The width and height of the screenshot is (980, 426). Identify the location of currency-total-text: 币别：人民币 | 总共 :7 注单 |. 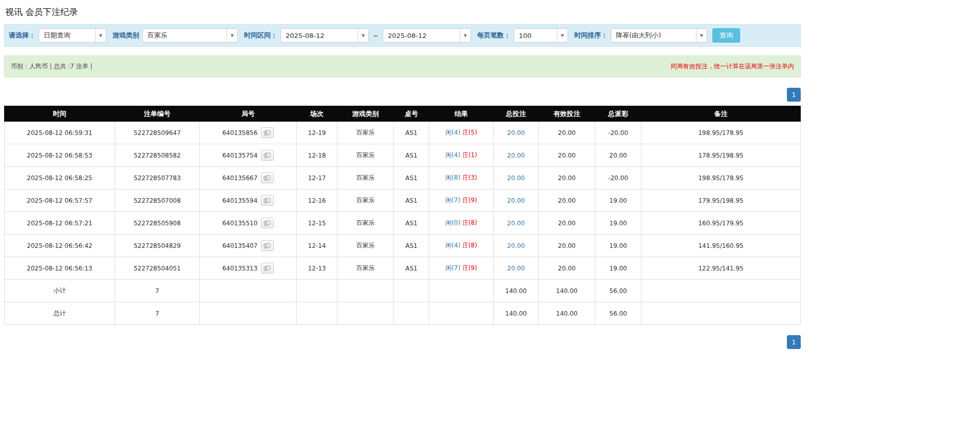
(51, 67).